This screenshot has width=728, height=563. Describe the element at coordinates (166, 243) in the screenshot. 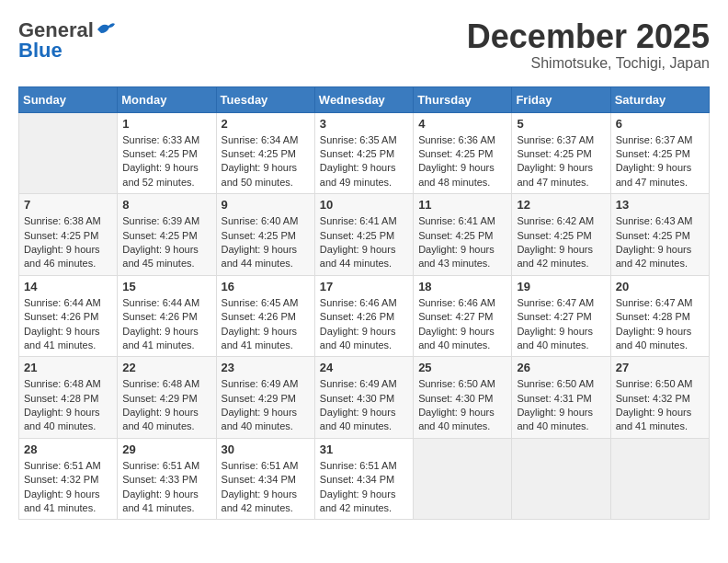

I see `day-info: Sunrise: 6:39 AMSunset: 4:25 PMDaylight:…` at that location.